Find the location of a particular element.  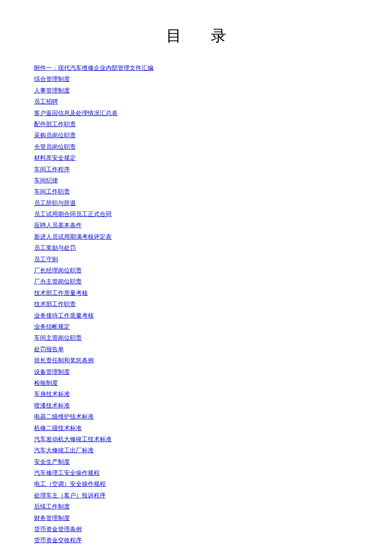

list-item: 员工招聘 is located at coordinates (196, 102).